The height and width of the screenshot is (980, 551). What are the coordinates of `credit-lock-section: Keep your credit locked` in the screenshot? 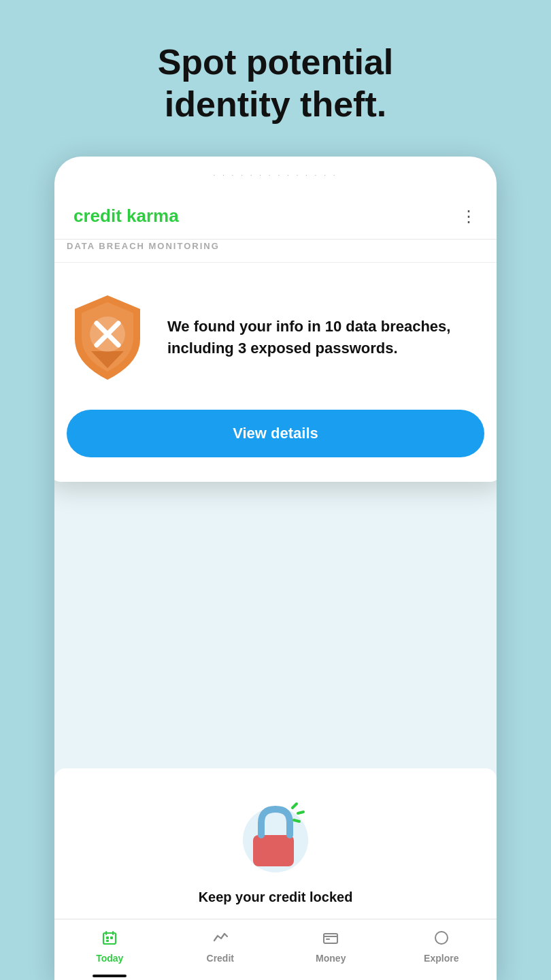 It's located at (276, 844).